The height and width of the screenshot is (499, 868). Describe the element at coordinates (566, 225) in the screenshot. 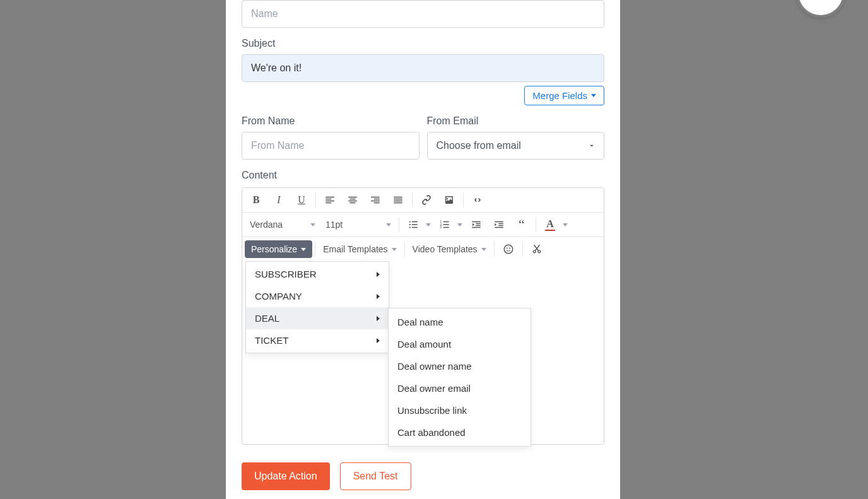

I see `text-color-options` at that location.